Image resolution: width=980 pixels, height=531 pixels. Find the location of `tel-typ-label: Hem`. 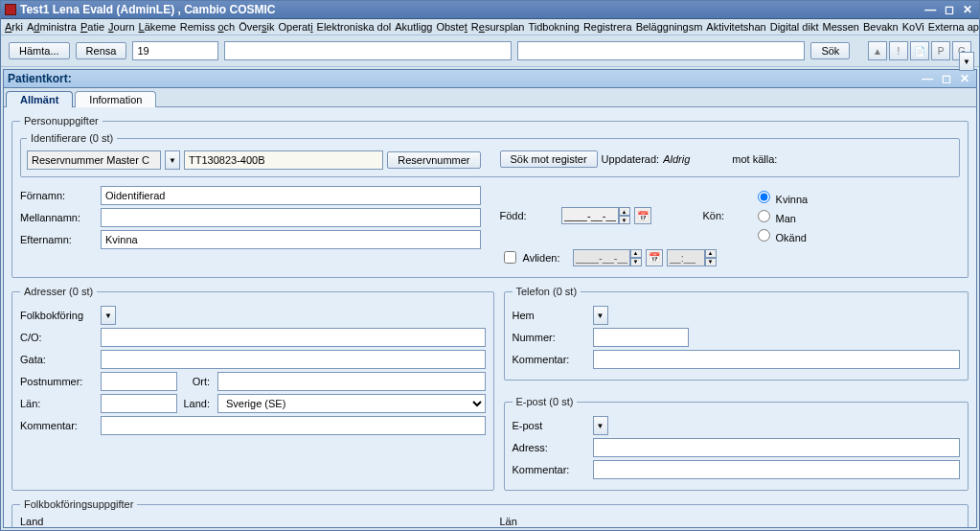

tel-typ-label: Hem is located at coordinates (551, 315).